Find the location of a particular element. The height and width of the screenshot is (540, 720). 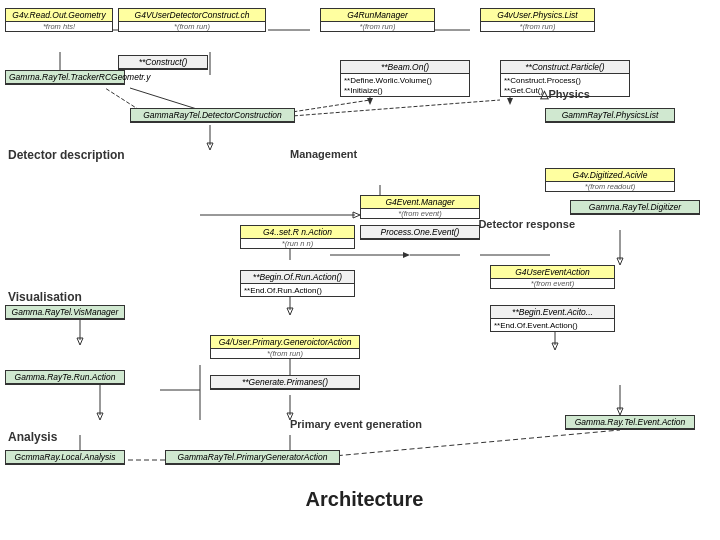

gammray-run-action-title: Gamma.RayTe.Run.Action is located at coordinates (65, 378).